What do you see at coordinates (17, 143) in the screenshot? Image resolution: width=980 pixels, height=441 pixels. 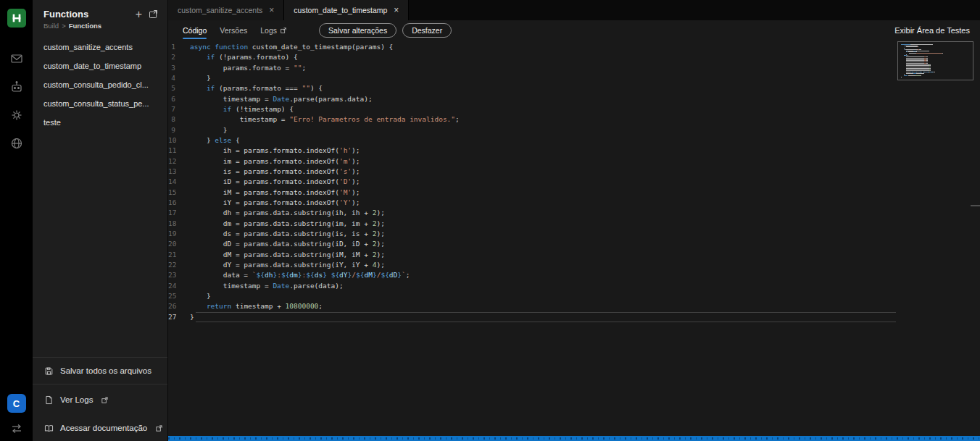 I see `globe-icon` at bounding box center [17, 143].